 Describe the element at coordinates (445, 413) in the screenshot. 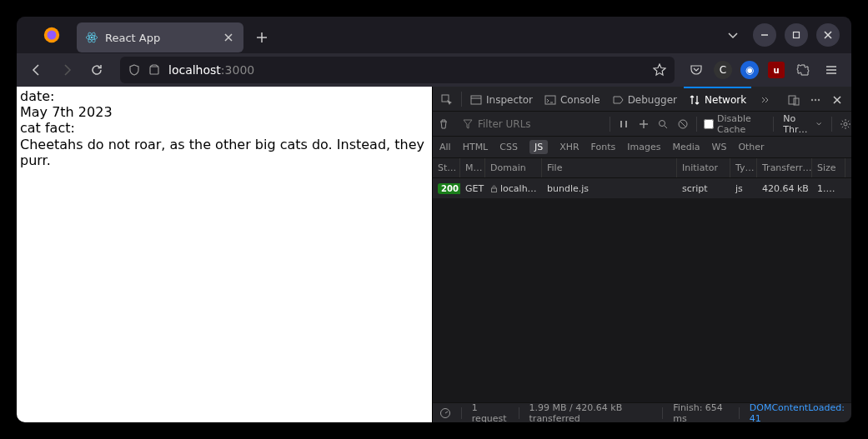

I see `perf-icon` at that location.